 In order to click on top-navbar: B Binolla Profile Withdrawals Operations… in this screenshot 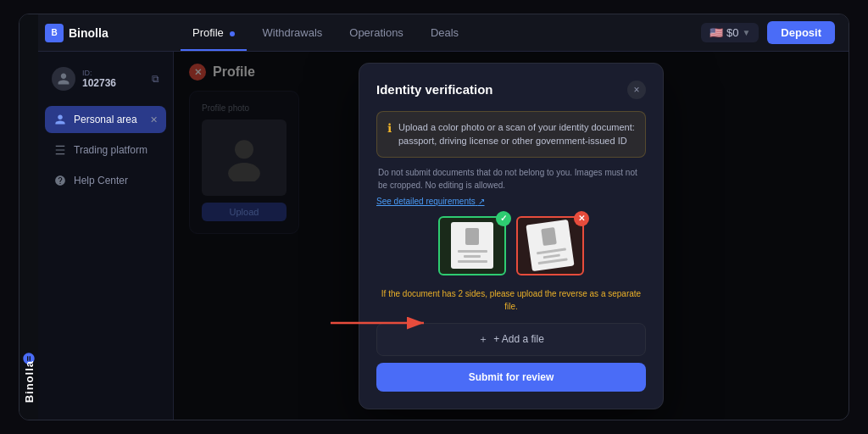, I will do `click(434, 33)`.